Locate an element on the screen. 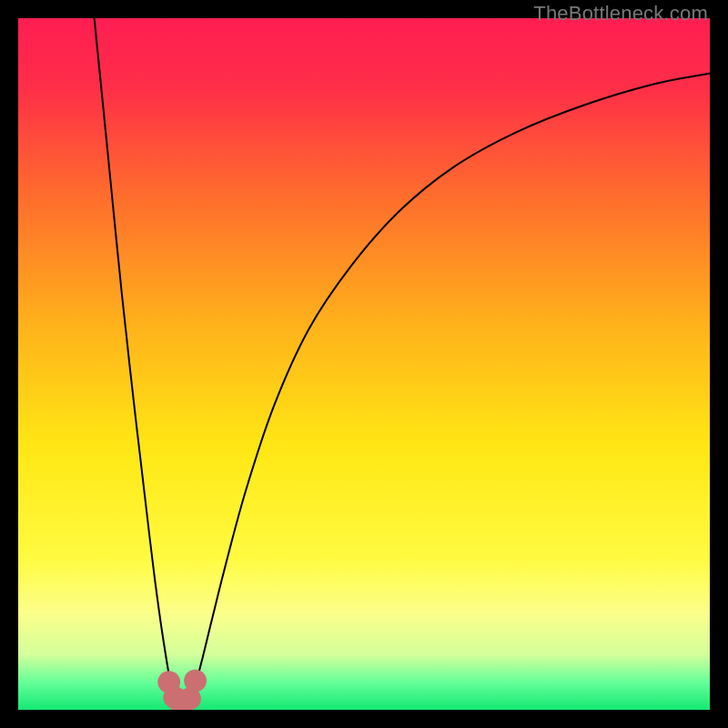 The height and width of the screenshot is (728, 728). watermark-text: TheBottleneck.com is located at coordinates (621, 14).